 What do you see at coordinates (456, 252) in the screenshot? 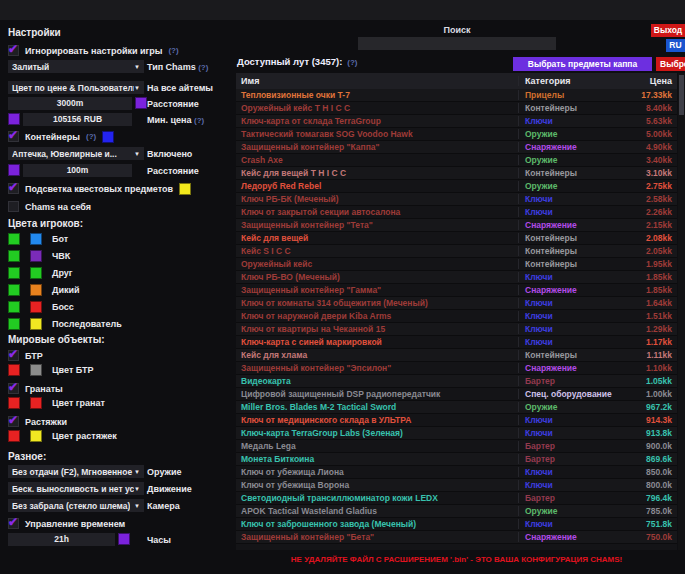
I see `table-row: Кейс S I C C Контейнеры 2.05kk` at bounding box center [456, 252].